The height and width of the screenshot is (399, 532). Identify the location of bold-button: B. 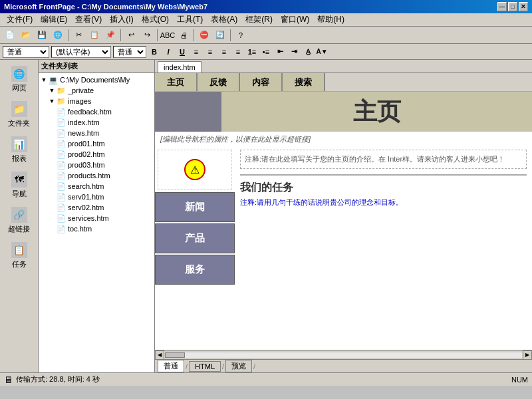
(154, 52).